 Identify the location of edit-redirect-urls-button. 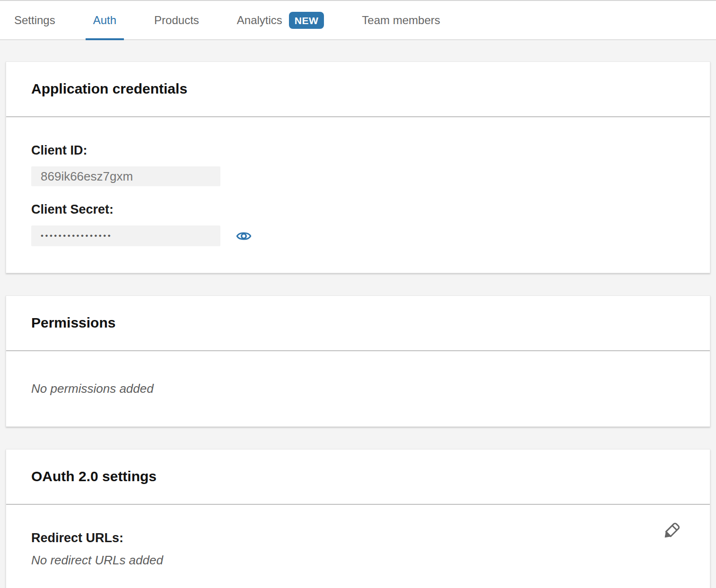
(672, 531).